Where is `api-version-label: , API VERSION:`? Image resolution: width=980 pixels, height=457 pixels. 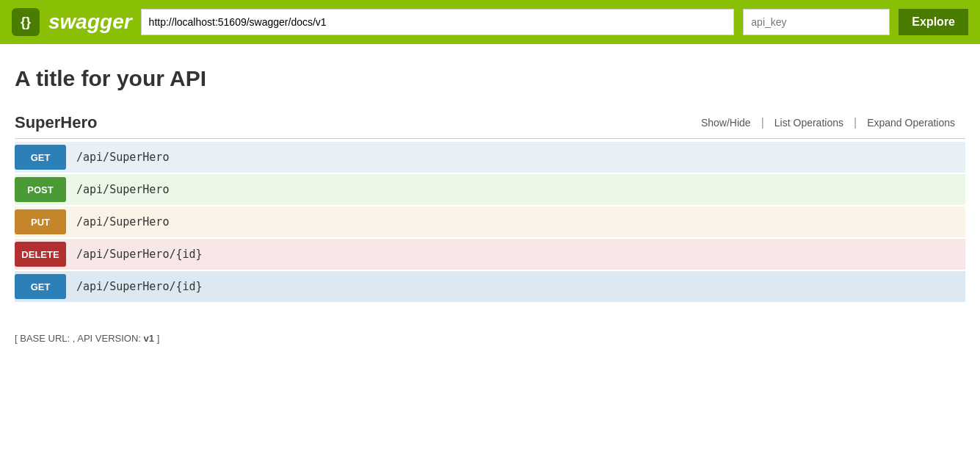
api-version-label: , API VERSION: is located at coordinates (109, 338).